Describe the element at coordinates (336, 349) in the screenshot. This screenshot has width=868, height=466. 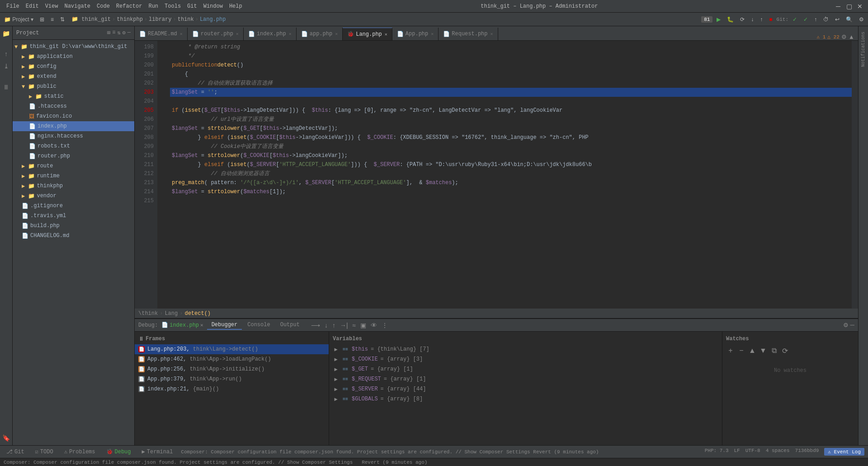
I see `var-this-expand: ▶` at that location.